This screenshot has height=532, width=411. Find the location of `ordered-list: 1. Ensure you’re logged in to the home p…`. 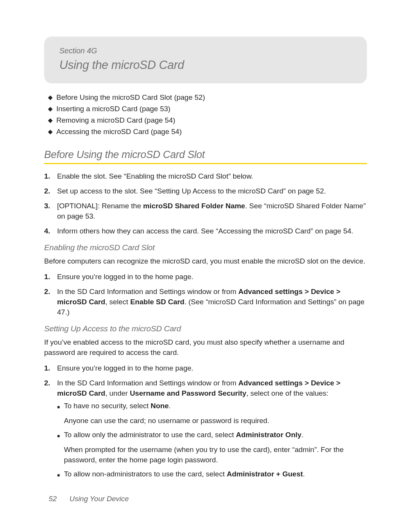

ordered-list: 1. Ensure you’re logged in to the home p… is located at coordinates (206, 294).